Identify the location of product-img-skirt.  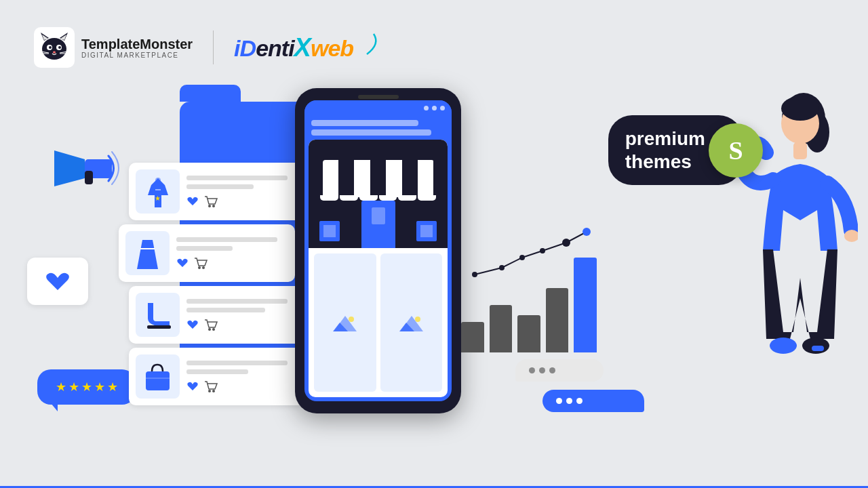
(148, 253).